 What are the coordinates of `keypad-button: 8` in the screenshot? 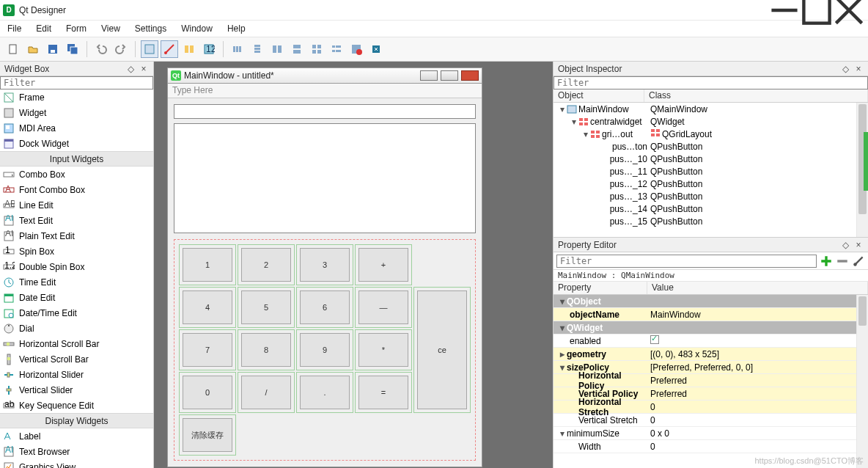 It's located at (266, 350).